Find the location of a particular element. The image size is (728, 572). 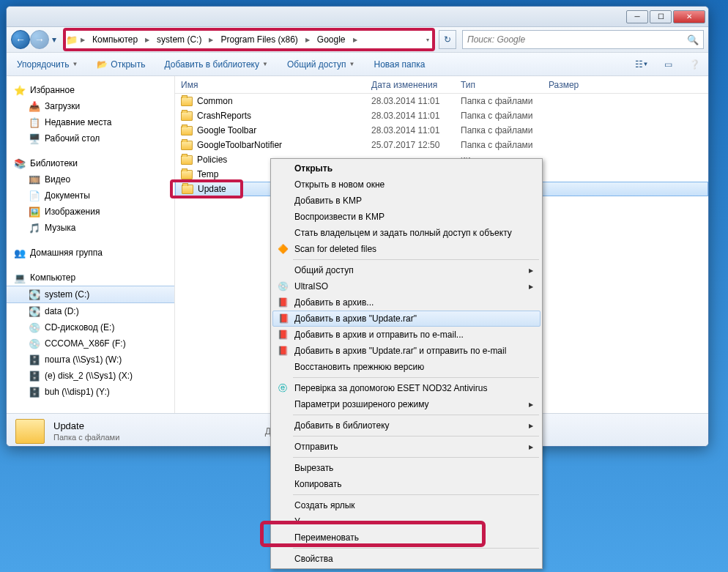

file-row: Google Toolbar 28.03.2014 11:01 Папка с … is located at coordinates (442, 130).